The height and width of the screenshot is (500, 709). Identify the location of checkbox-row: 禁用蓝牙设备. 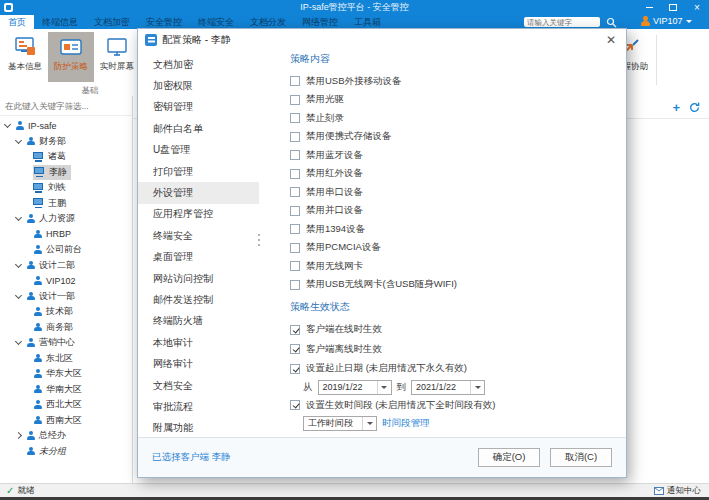
(453, 156).